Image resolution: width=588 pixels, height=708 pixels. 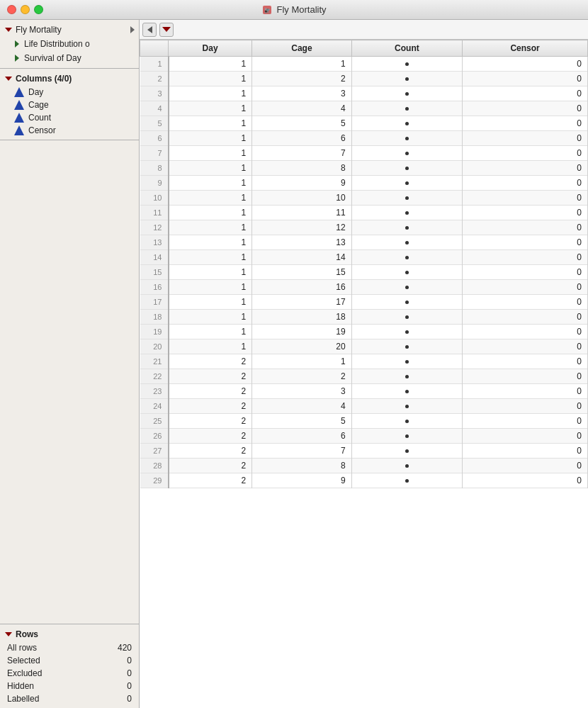 What do you see at coordinates (69, 661) in the screenshot?
I see `stat-selected: Selected 0` at bounding box center [69, 661].